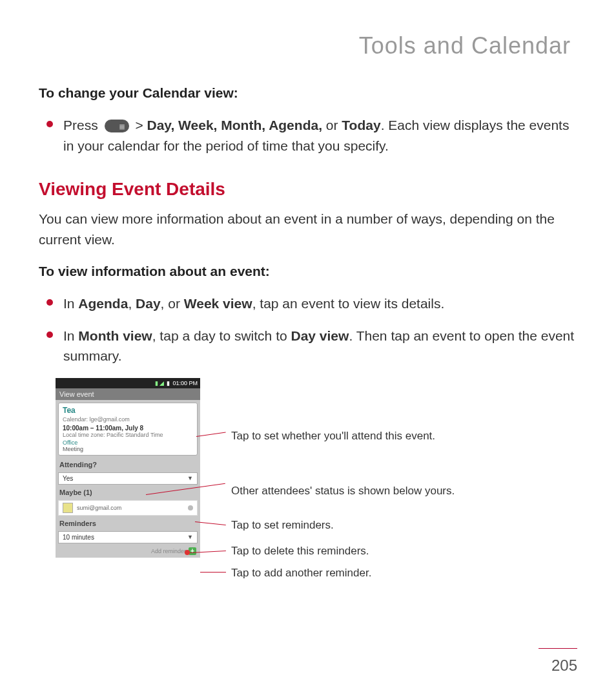 The width and height of the screenshot is (616, 694). What do you see at coordinates (128, 435) in the screenshot?
I see `event-timezone: Local time zone: Pacific Standard Time` at bounding box center [128, 435].